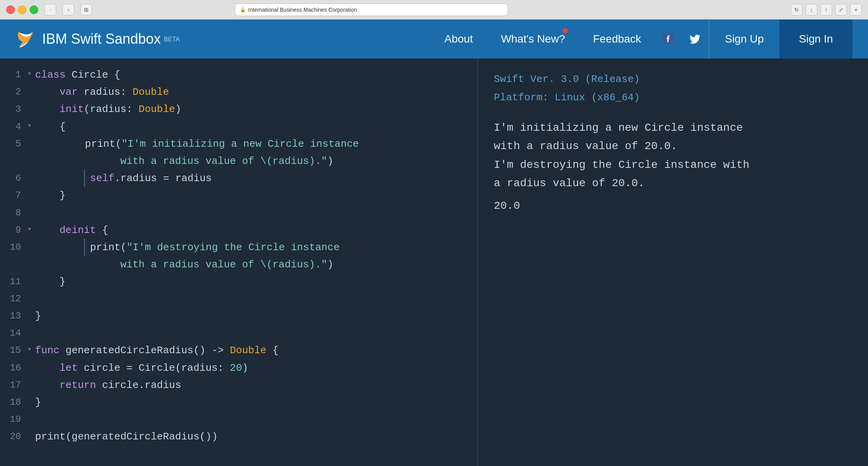 This screenshot has width=868, height=466. Describe the element at coordinates (86, 10) in the screenshot. I see `sidebar-button: ⊞` at that location.